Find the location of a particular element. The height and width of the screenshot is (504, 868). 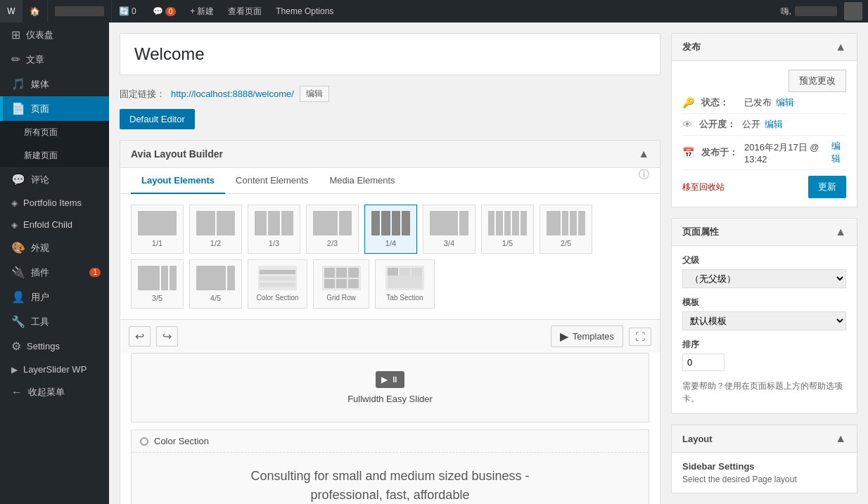

home-link: 🏠 is located at coordinates (35, 11).